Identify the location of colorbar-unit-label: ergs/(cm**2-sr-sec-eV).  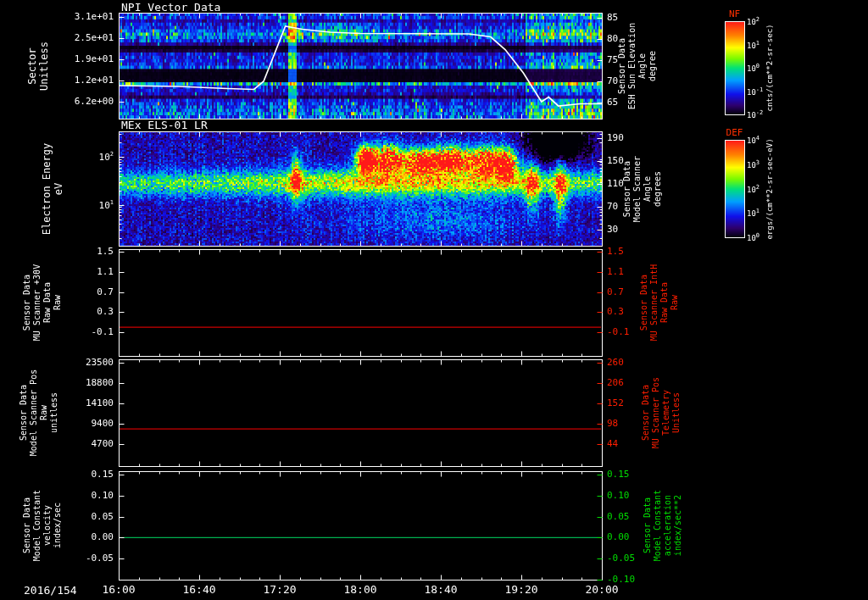
(770, 188).